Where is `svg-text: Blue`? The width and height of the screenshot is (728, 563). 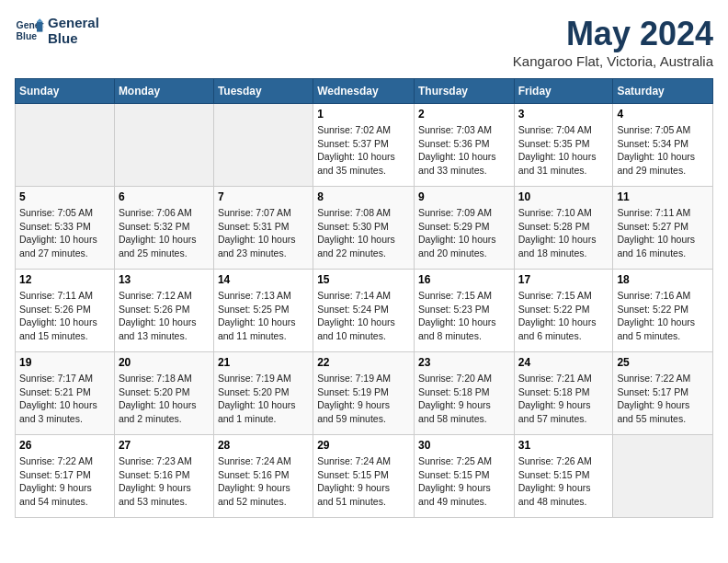 svg-text: Blue is located at coordinates (28, 37).